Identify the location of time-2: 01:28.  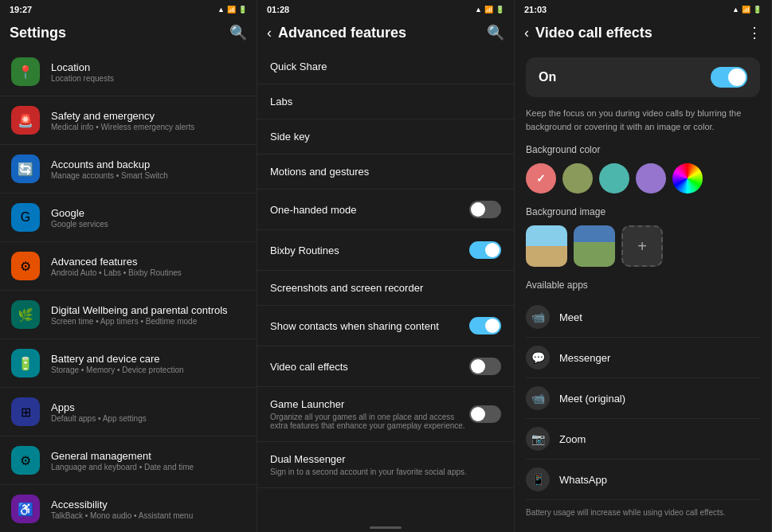
(278, 10).